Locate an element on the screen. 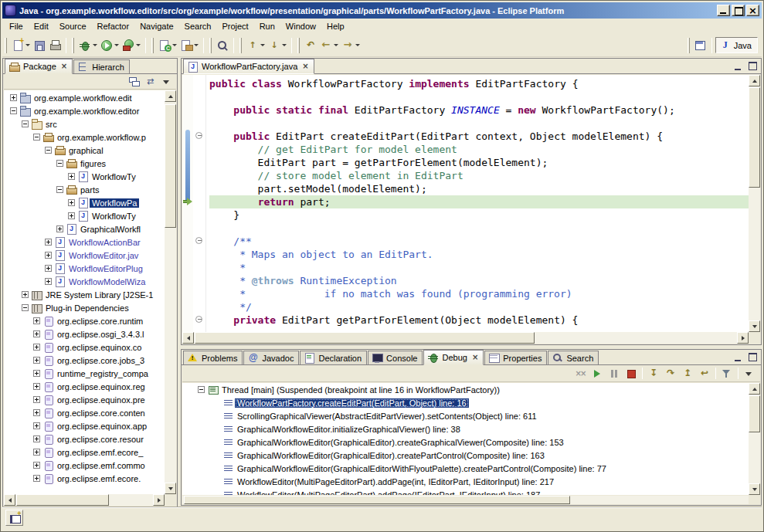 This screenshot has width=764, height=532. tree-item-workfloweditorplug: WorkflowEditorPlug is located at coordinates (84, 269).